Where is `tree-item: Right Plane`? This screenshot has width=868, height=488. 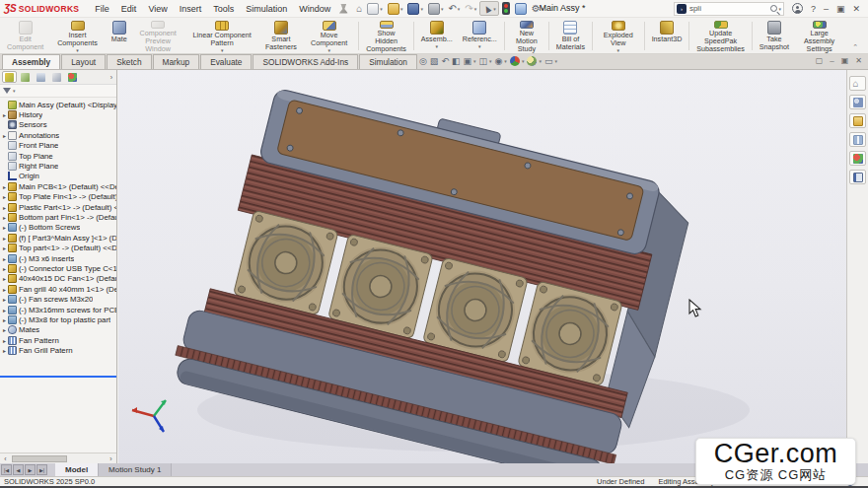 tree-item: Right Plane is located at coordinates (59, 166).